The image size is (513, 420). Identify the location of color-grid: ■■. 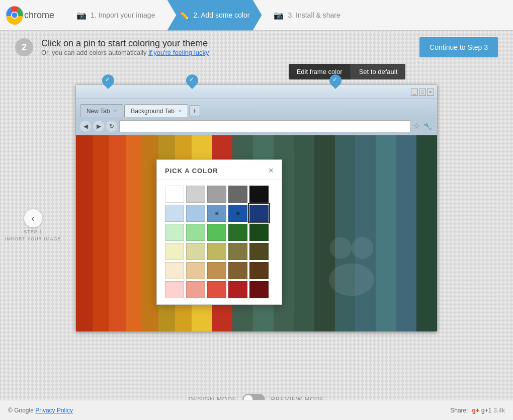
(219, 242).